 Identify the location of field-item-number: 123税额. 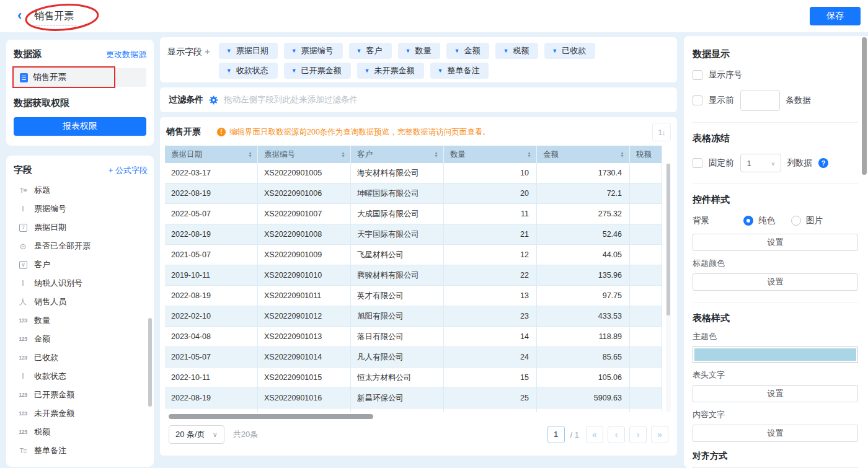
(81, 432).